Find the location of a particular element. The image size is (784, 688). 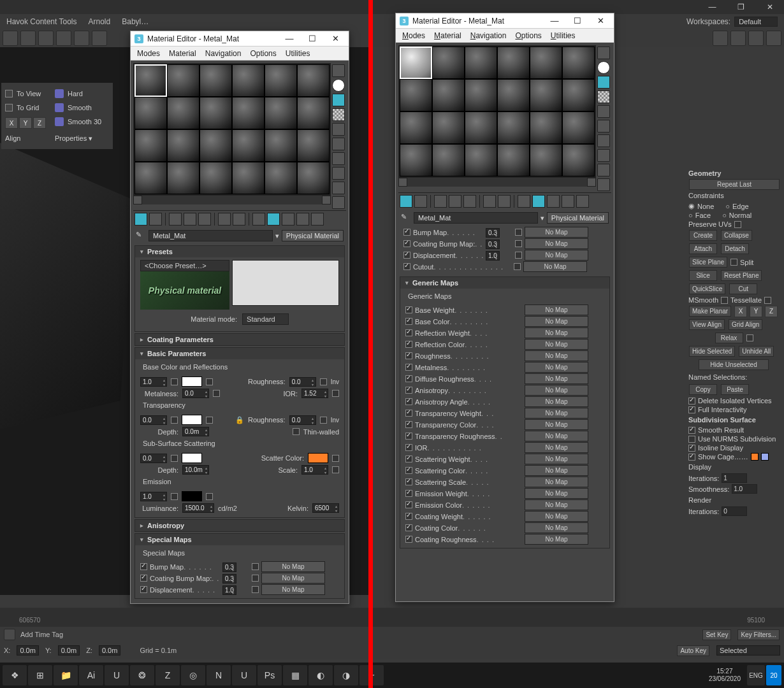

metalness-map-check is located at coordinates (217, 394).